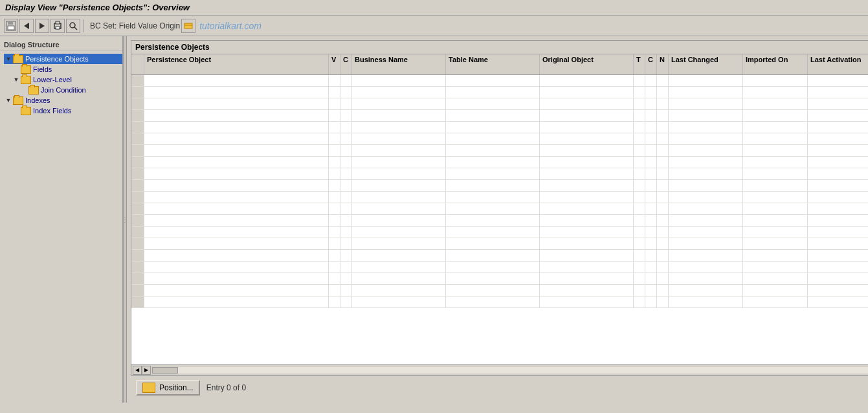 This screenshot has width=868, height=413. I want to click on hscroll-left-btn: ◀, so click(137, 370).